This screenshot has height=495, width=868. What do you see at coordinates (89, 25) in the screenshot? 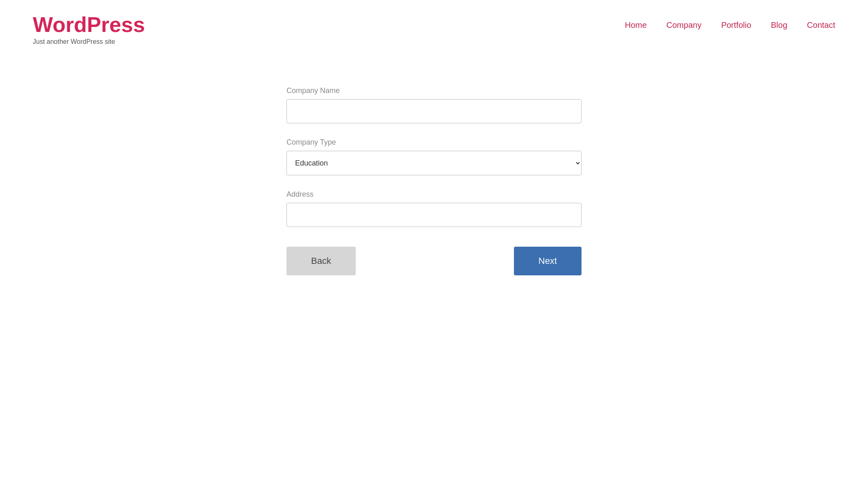
I see `site-title: WordPress` at bounding box center [89, 25].